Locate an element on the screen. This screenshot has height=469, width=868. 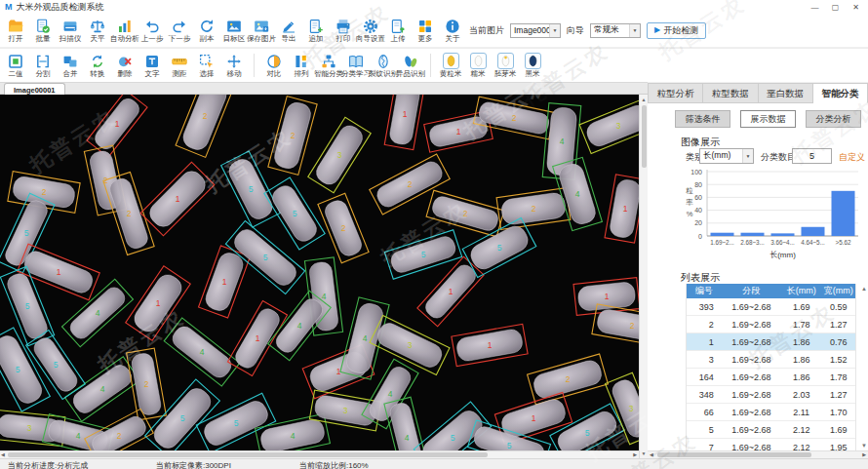
canvas-vertical-scrollbar: ▲ ▼ is located at coordinates (644, 277).